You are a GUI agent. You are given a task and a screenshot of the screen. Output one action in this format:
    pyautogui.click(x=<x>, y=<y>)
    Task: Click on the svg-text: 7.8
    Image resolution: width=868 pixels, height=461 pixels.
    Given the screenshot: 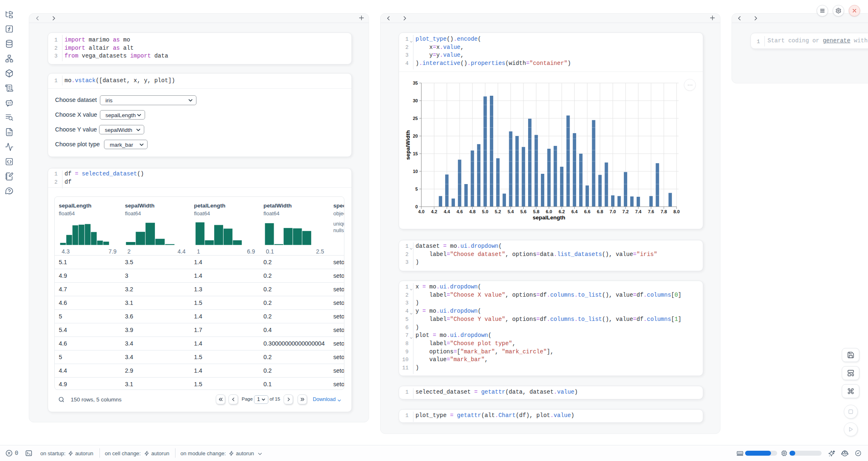 What is the action you would take?
    pyautogui.click(x=664, y=212)
    